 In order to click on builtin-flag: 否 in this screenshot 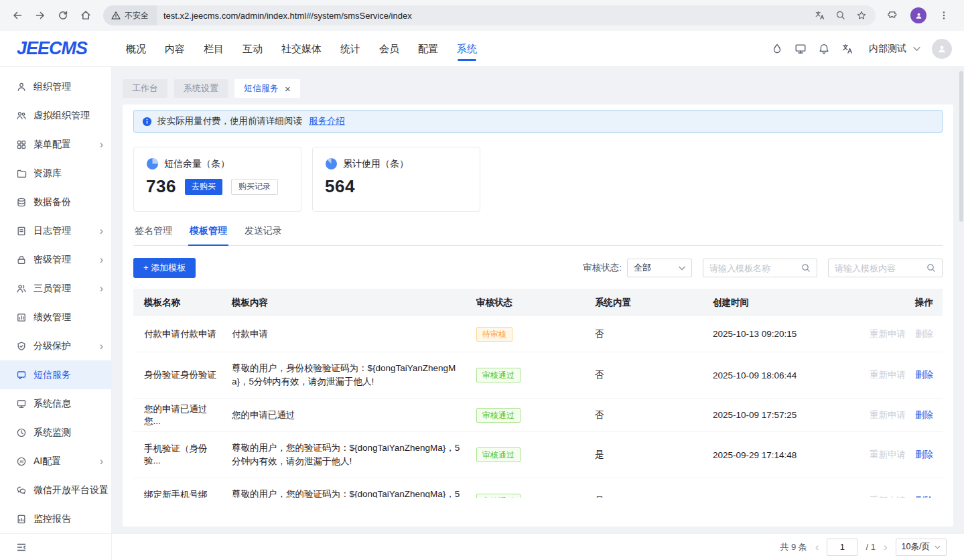, I will do `click(643, 375)`.